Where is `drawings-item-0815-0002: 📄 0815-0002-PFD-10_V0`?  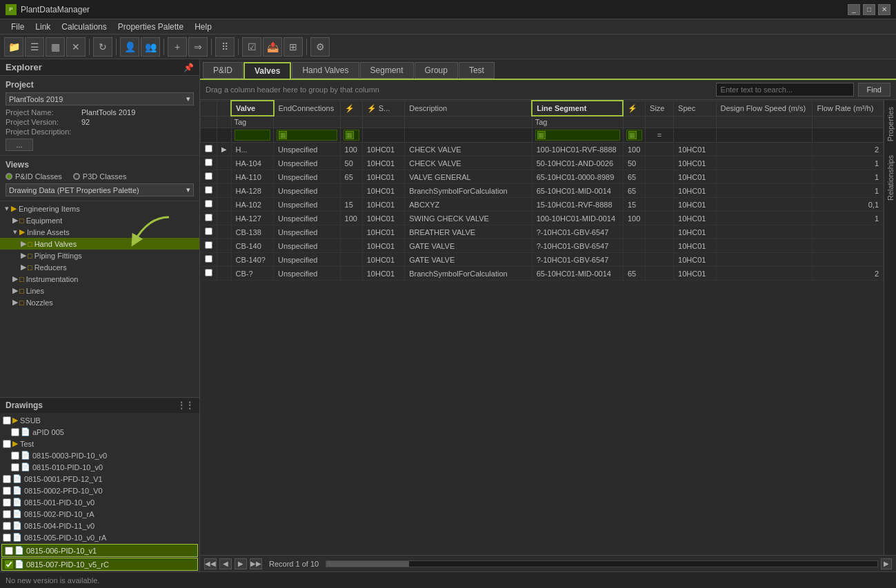 drawings-item-0815-0002: 📄 0815-0002-PFD-10_V0 is located at coordinates (99, 491).